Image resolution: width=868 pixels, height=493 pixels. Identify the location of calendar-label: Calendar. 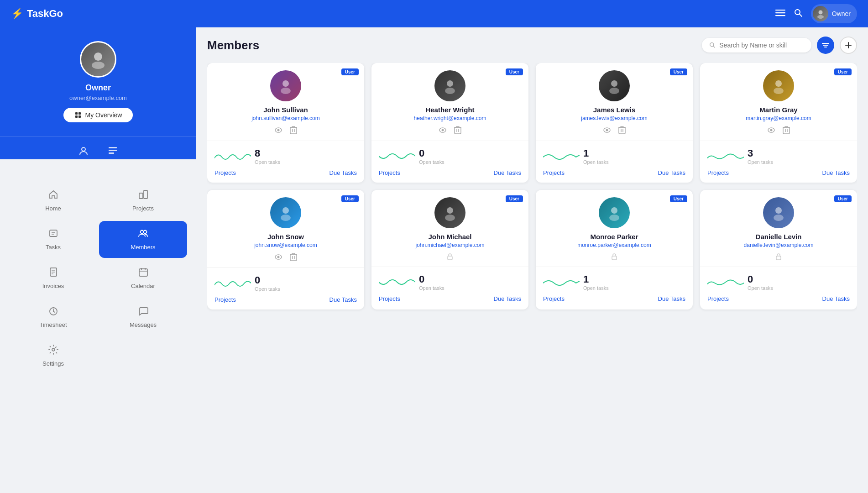
(143, 286).